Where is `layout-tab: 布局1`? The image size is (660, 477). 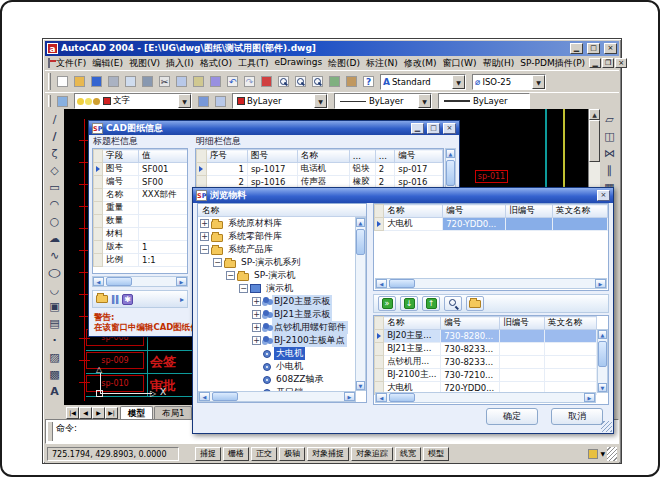
layout-tab: 布局1 is located at coordinates (173, 412).